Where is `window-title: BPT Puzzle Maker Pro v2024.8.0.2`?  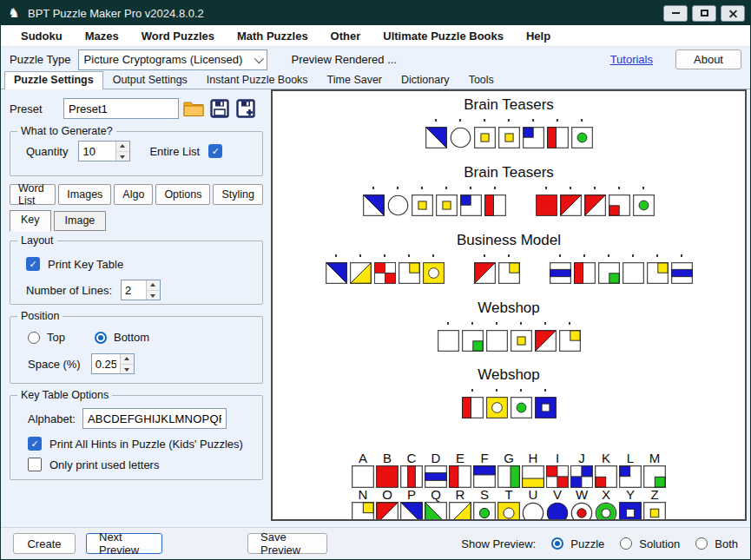 window-title: BPT Puzzle Maker Pro v2024.8.0.2 is located at coordinates (116, 14).